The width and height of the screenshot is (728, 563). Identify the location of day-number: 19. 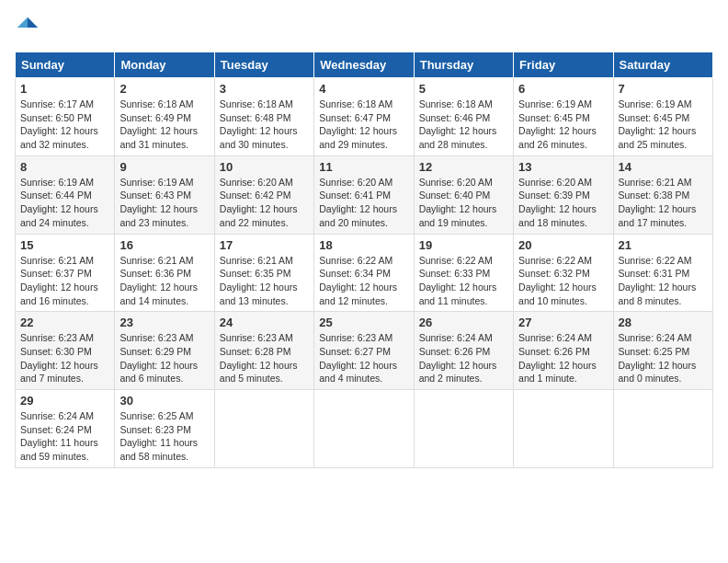
(463, 245).